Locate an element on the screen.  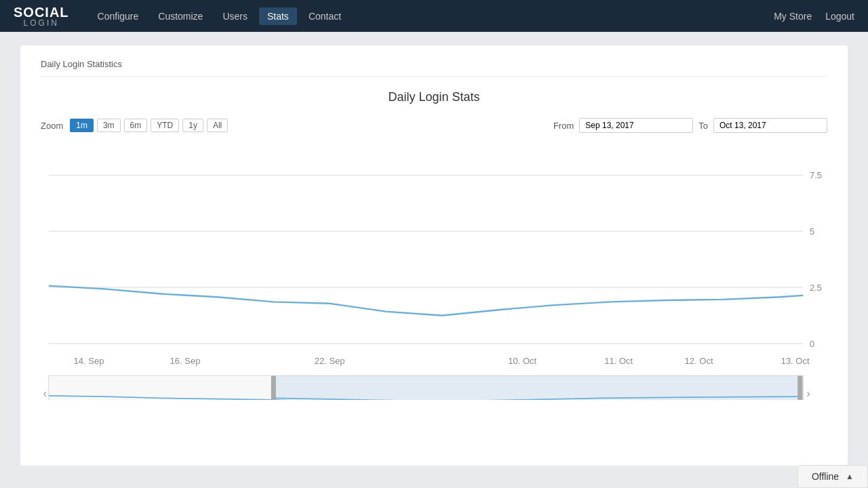
y-label-75: 7.5 is located at coordinates (816, 175).